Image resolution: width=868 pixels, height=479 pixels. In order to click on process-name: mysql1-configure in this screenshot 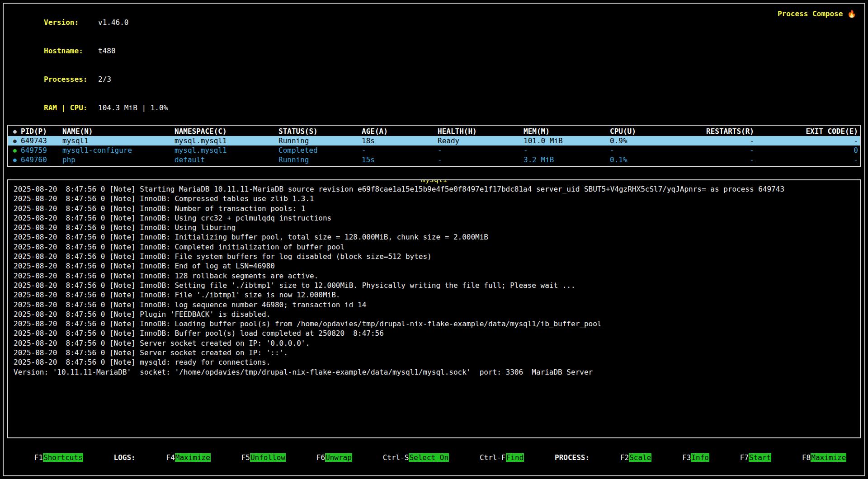, I will do `click(118, 150)`.